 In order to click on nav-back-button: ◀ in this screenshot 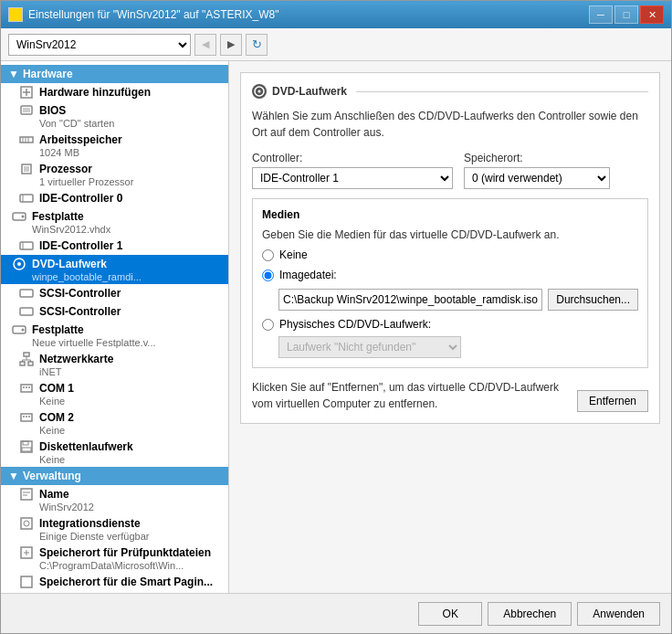, I will do `click(205, 45)`.